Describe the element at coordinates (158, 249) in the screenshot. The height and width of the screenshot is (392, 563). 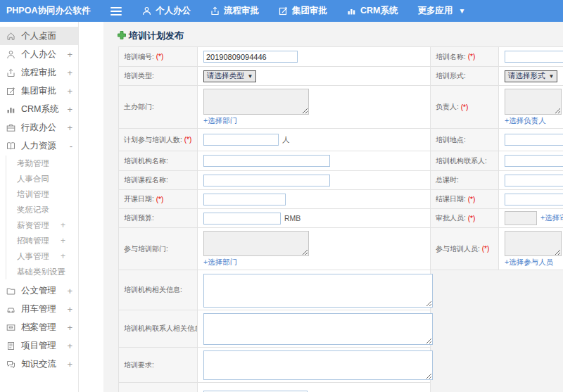
I see `field-label: 参与培训部门:` at that location.